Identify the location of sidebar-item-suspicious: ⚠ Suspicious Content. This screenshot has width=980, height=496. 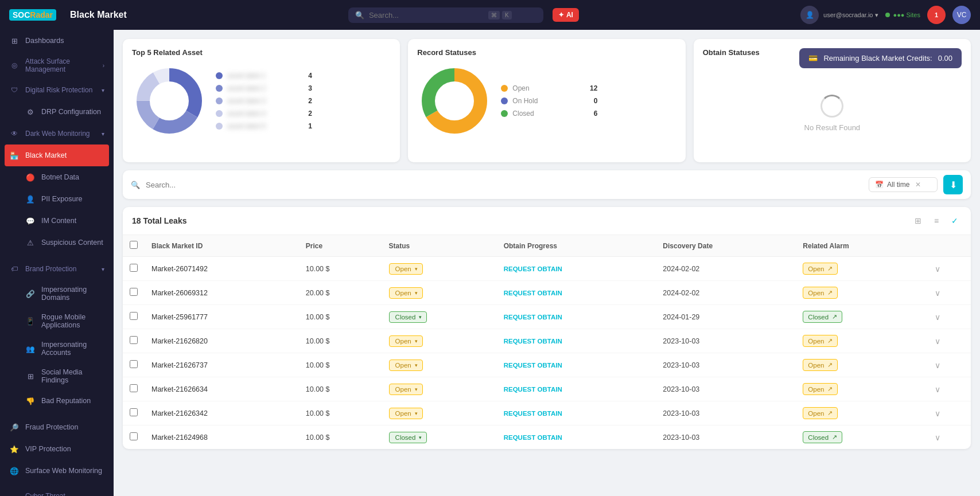
(57, 243).